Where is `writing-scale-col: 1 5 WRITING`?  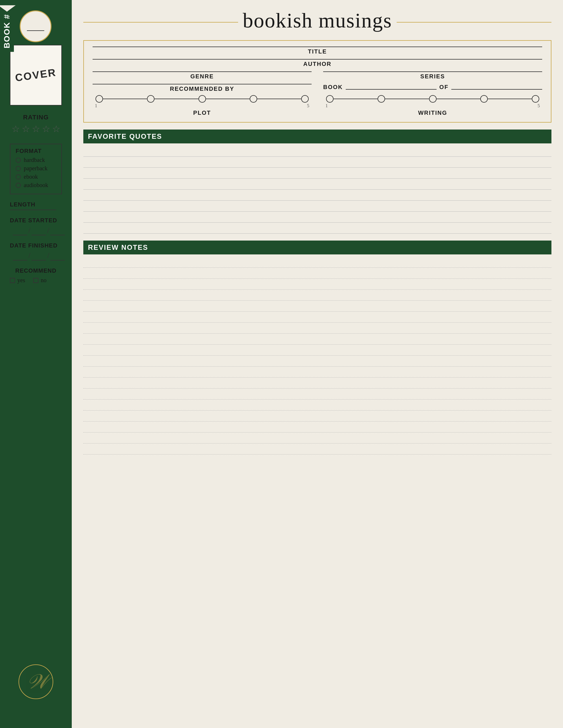
writing-scale-col: 1 5 WRITING is located at coordinates (433, 106).